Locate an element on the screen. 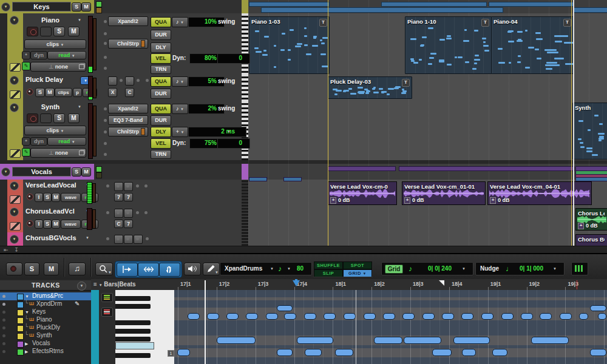  velocity-offset: 0 is located at coordinates (234, 143).